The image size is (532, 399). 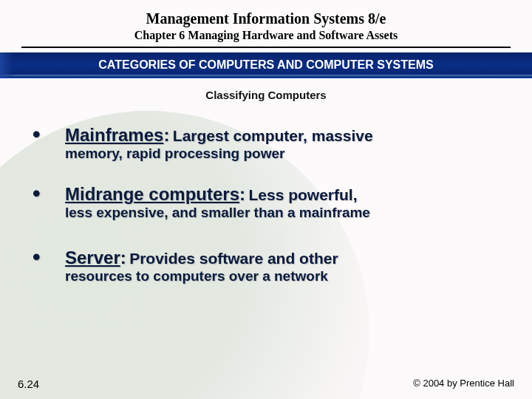 What do you see at coordinates (93, 257) in the screenshot?
I see `bullet-term: Server` at bounding box center [93, 257].